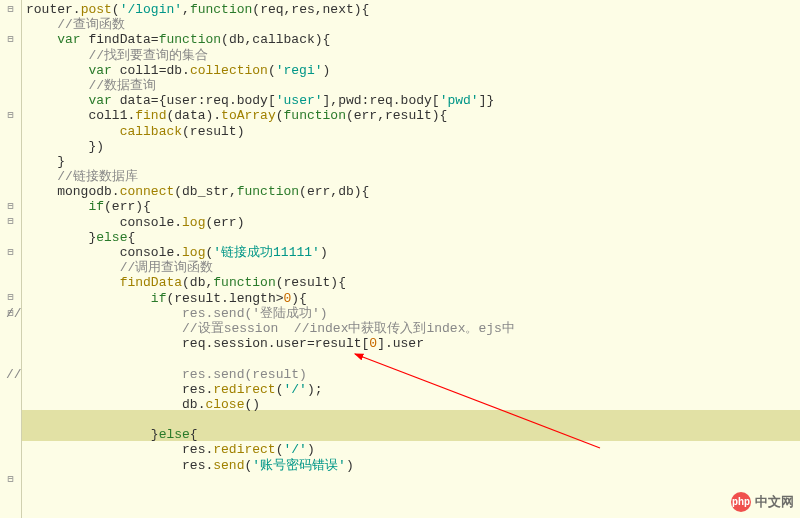  What do you see at coordinates (413, 24) in the screenshot?
I see `code-line: //查询函数` at bounding box center [413, 24].